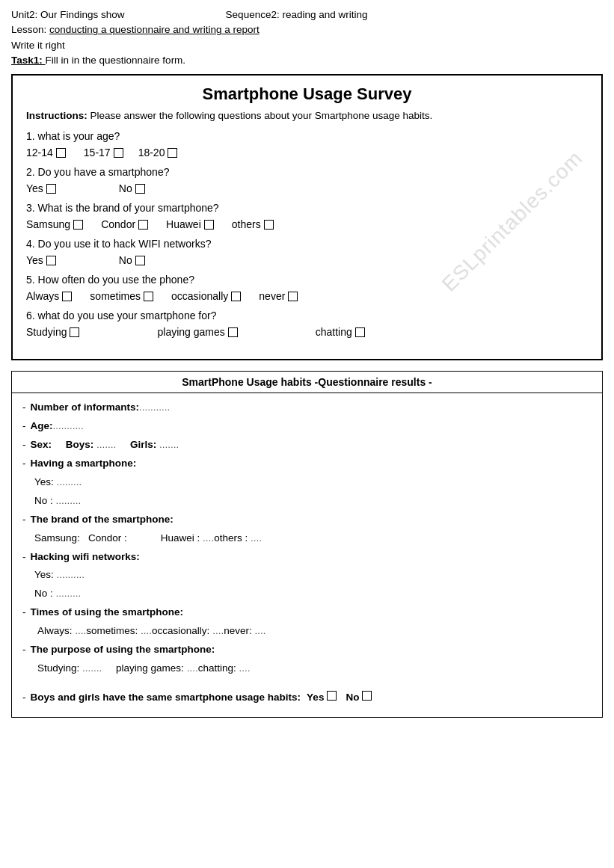 The image size is (614, 868). I want to click on q3-option-samsung: Samsung, so click(55, 224).